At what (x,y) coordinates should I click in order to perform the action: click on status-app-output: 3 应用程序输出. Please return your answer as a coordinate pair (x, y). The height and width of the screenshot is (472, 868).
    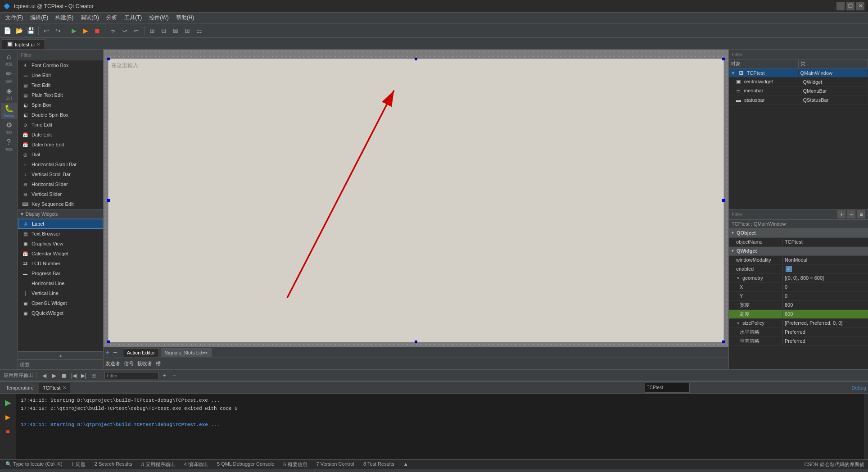
    Looking at the image, I should click on (158, 465).